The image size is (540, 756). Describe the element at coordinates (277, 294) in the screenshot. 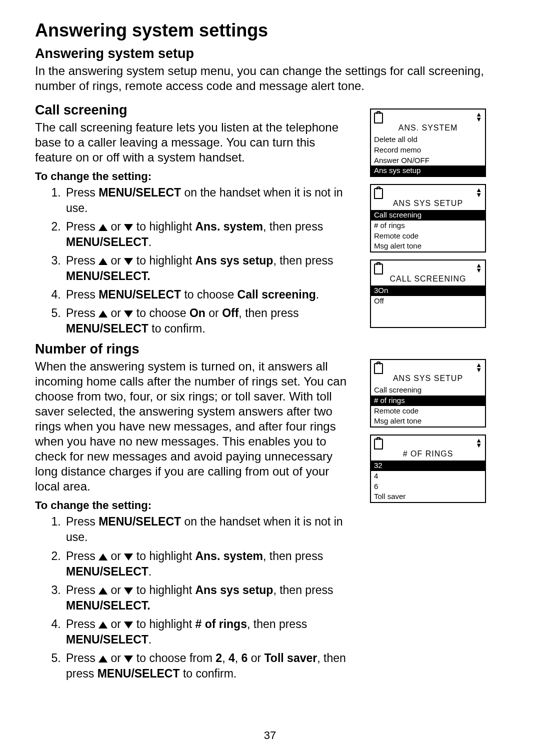

I see `text: Call screening` at that location.